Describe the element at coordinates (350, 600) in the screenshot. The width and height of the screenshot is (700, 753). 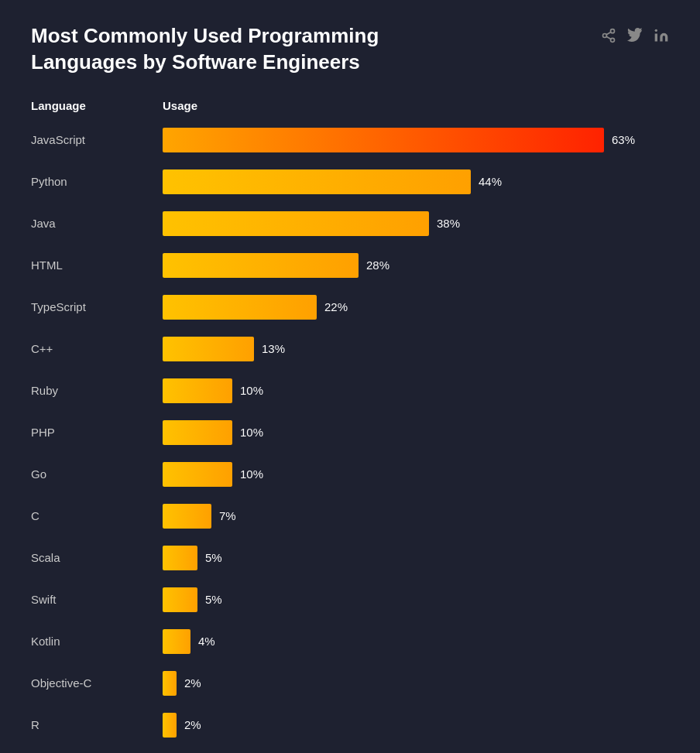
I see `chart-row: Swift5%` at that location.